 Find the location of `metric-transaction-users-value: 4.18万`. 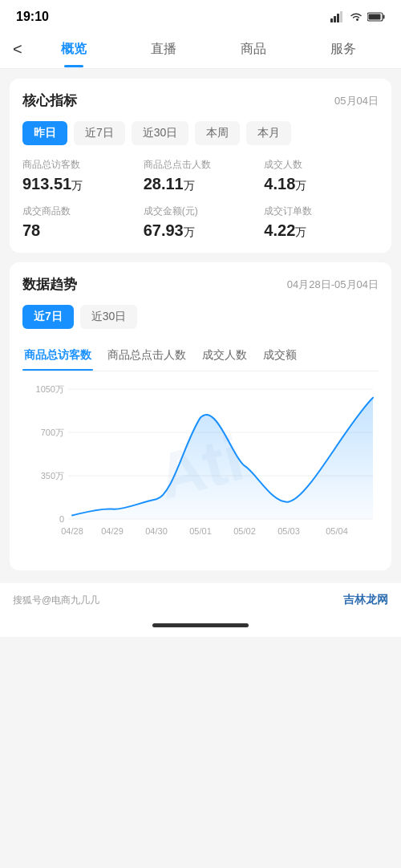

metric-transaction-users-value: 4.18万 is located at coordinates (321, 185).